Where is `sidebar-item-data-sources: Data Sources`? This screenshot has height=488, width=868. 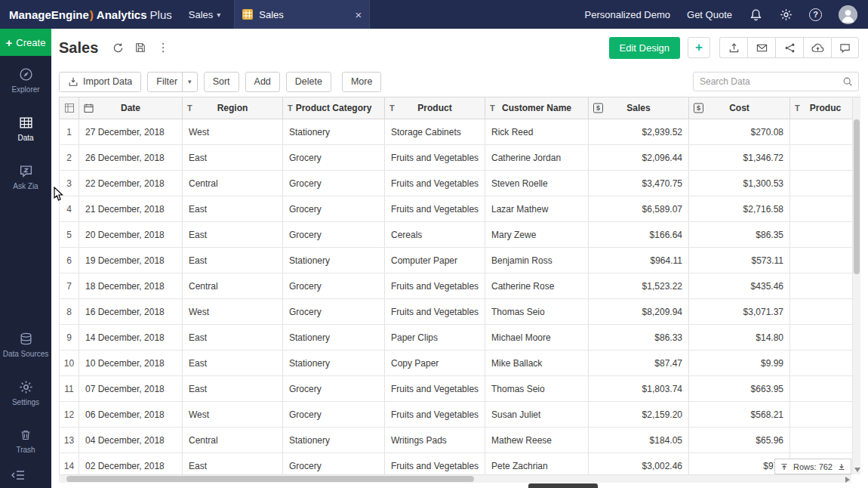 sidebar-item-data-sources: Data Sources is located at coordinates (26, 344).